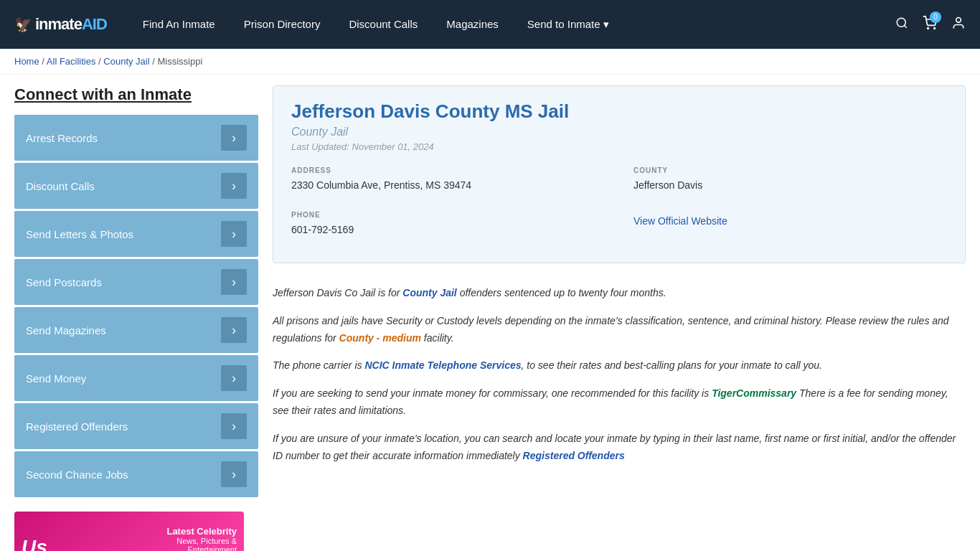  Describe the element at coordinates (136, 282) in the screenshot. I see `sidebar-item-send-postcards: Send Postcards ›` at that location.